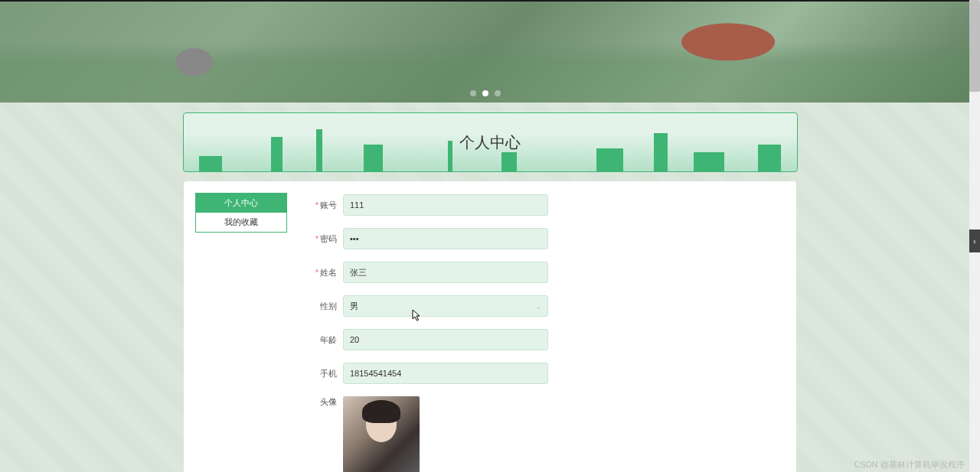 The width and height of the screenshot is (980, 472). I want to click on scrollbar-thumb, so click(975, 46).